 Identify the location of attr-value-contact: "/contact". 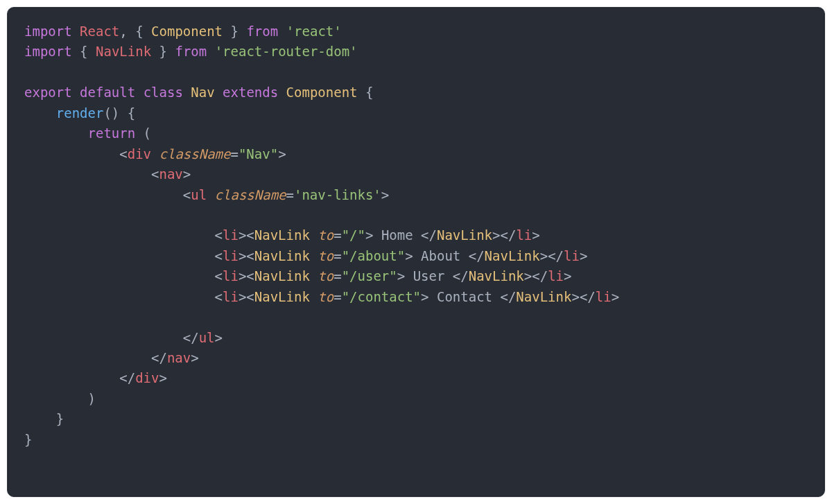
(381, 297).